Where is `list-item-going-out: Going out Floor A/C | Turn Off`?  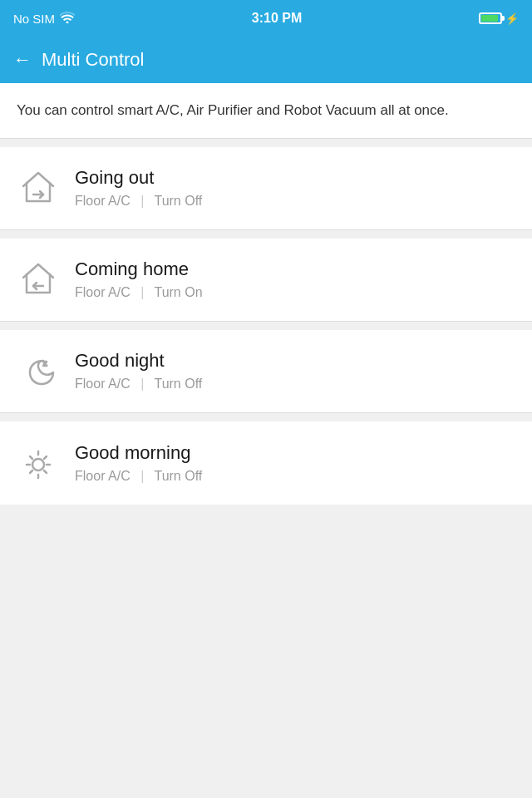
list-item-going-out: Going out Floor A/C | Turn Off is located at coordinates (266, 189).